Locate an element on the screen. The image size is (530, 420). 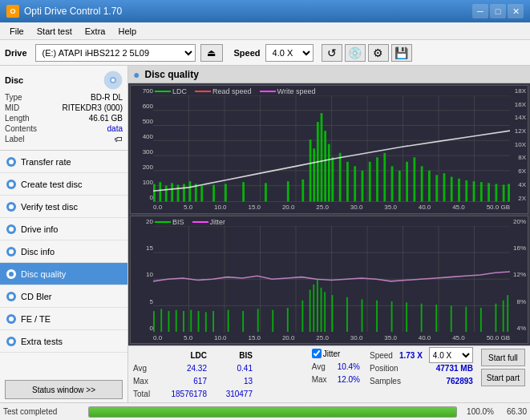
chart1-y-right: 18X16X14X12X10X8X6X4X2X is located at coordinates (519, 149).